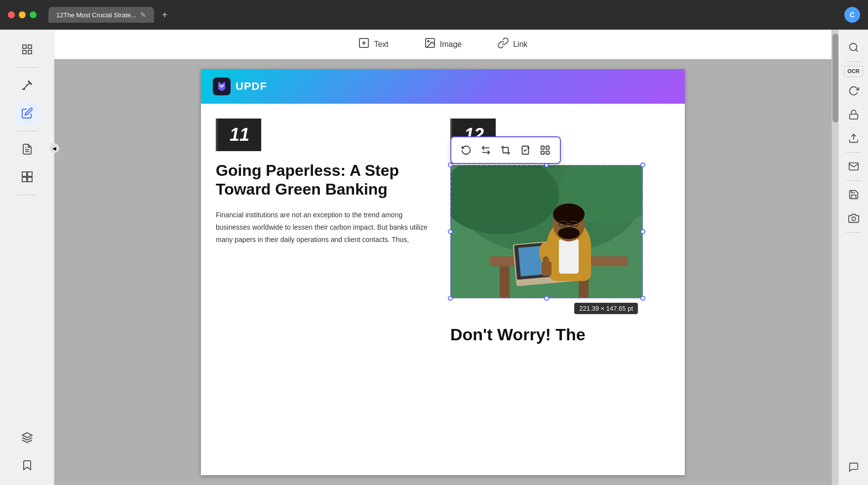  Describe the element at coordinates (101, 15) in the screenshot. I see `active-tab: 12The Most Crucial Strate... ✎` at that location.